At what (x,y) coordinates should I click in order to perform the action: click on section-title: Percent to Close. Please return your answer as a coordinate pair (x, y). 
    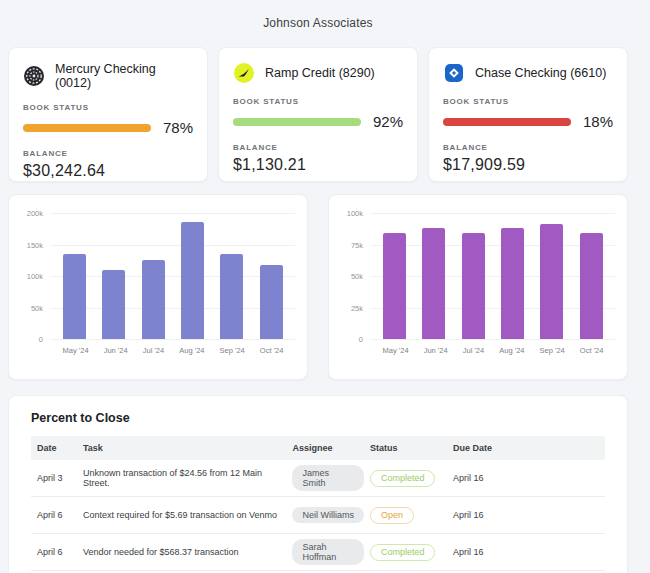
    Looking at the image, I should click on (318, 418).